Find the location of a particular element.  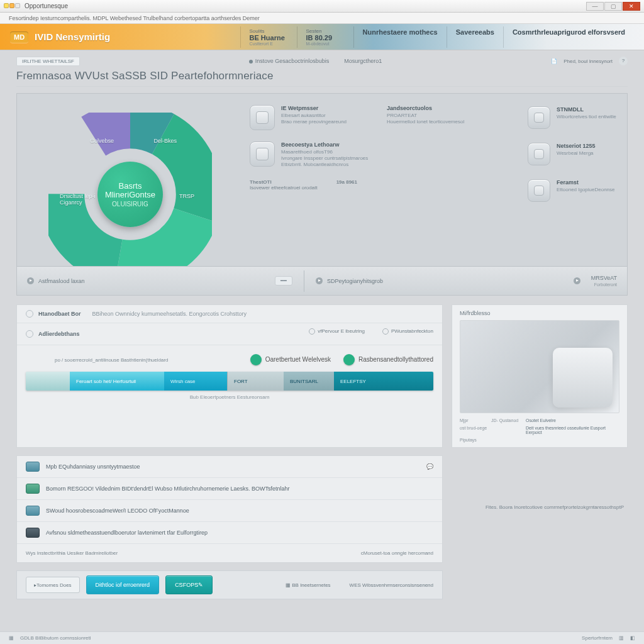

status-bar: ▦GDLB BIBlbutom comnssionretl Spertorfrn… is located at coordinates (322, 638).